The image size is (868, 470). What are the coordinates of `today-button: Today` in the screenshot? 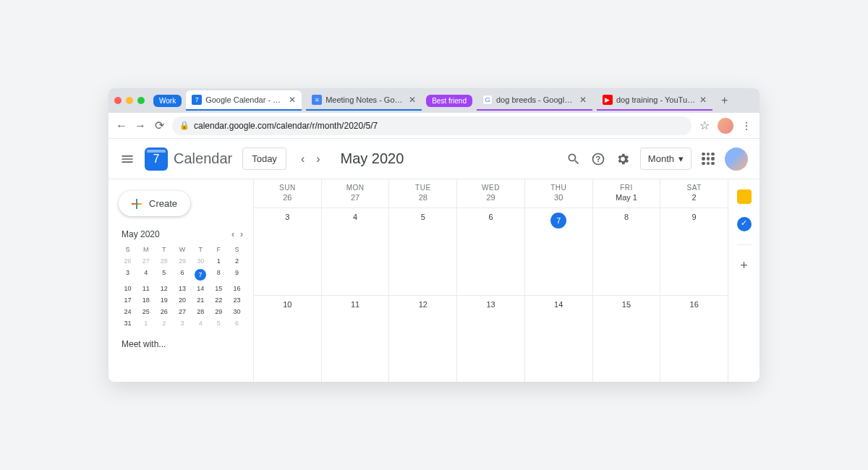 It's located at (265, 159).